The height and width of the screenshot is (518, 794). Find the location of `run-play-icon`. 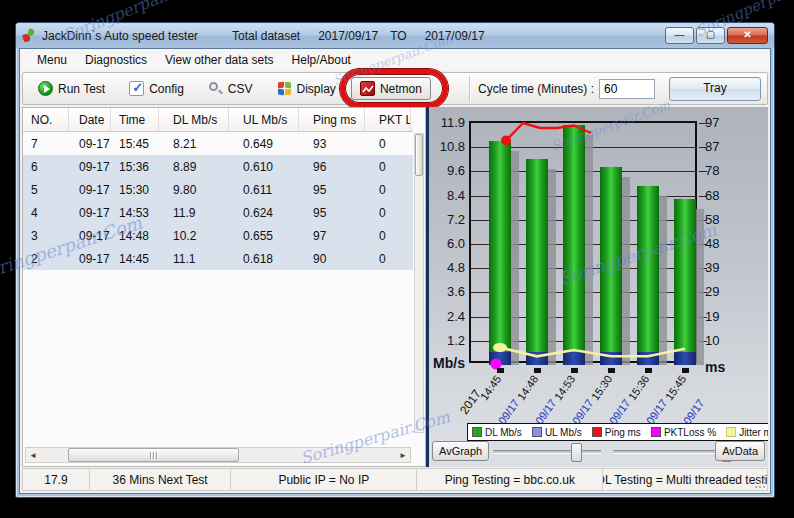

run-play-icon is located at coordinates (46, 88).